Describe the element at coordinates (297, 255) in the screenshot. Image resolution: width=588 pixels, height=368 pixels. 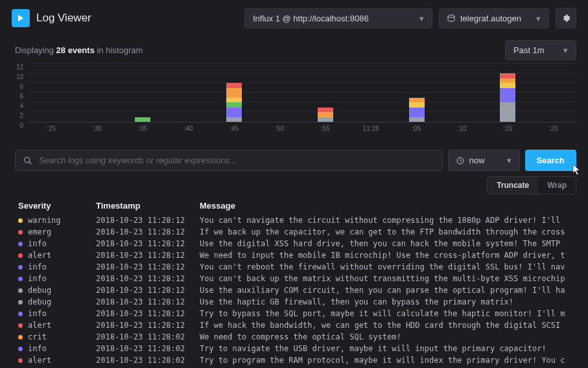
I see `table-row: alert2018-10-23 11:28:12We need to input…` at that location.